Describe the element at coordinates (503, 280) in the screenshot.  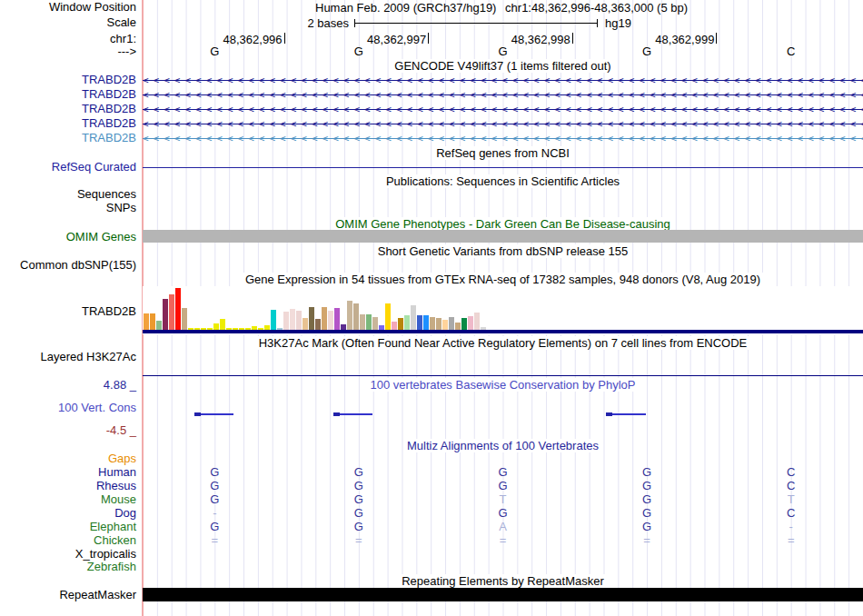
I see `gtex-track-title: Gene Expression in 54 tissues from GTEx …` at that location.